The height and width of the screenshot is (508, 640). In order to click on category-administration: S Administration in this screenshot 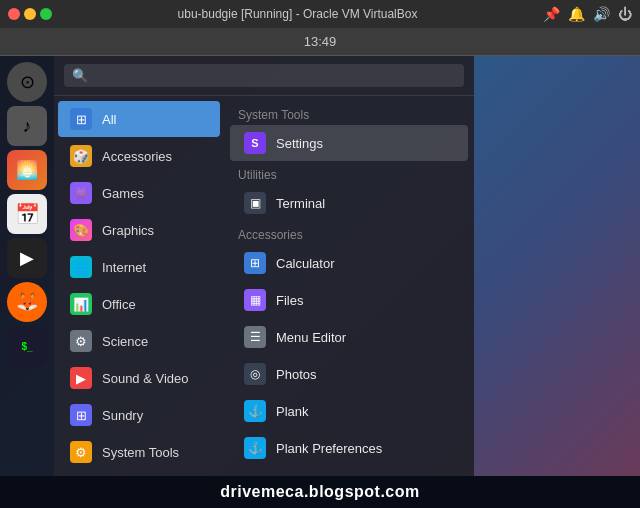, I will do `click(139, 474)`.